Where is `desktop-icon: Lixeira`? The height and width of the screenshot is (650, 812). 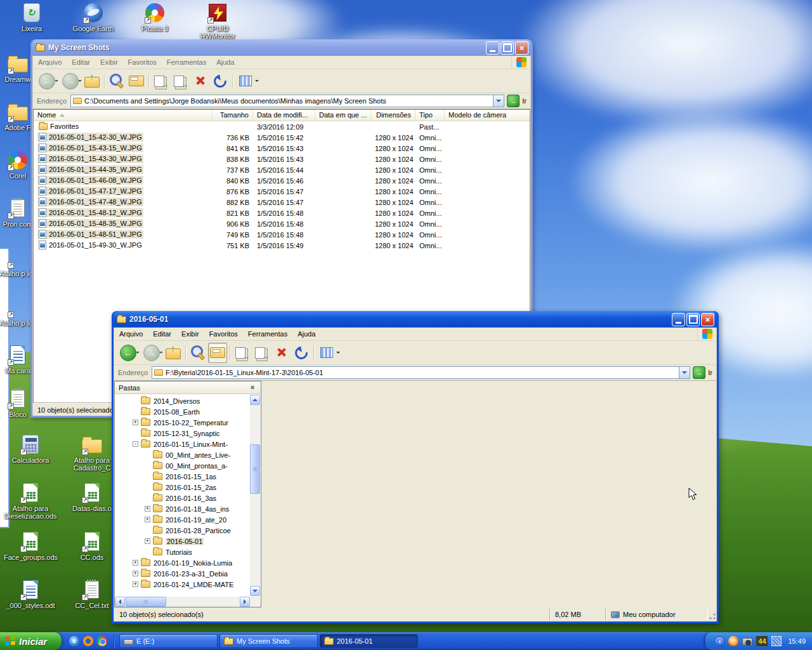 desktop-icon: Lixeira is located at coordinates (32, 18).